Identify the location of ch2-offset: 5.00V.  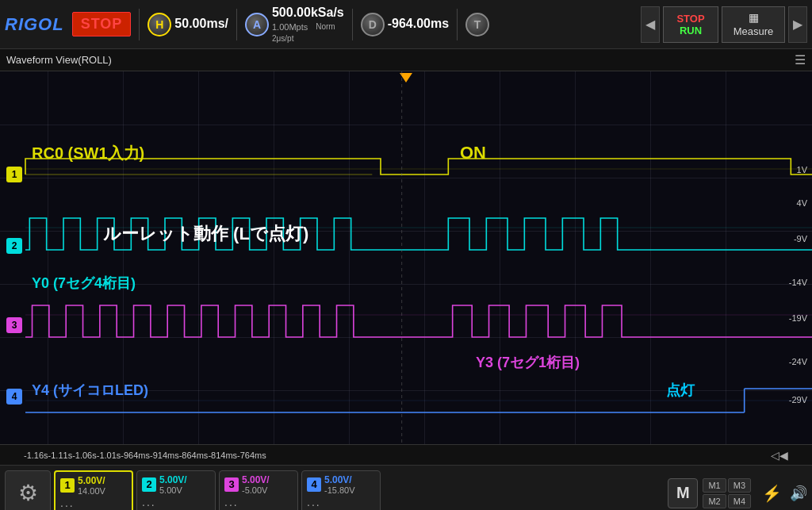
(173, 490).